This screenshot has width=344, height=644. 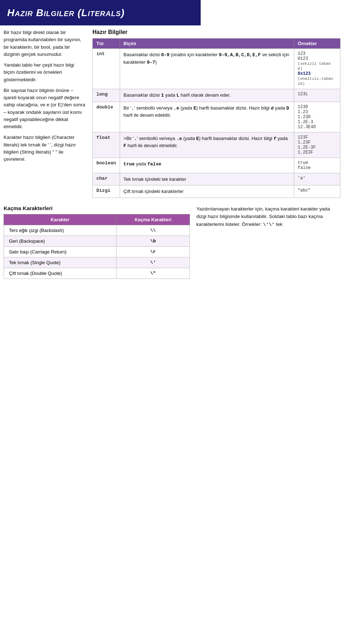 I want to click on kacma-escape: \\, so click(x=153, y=230).